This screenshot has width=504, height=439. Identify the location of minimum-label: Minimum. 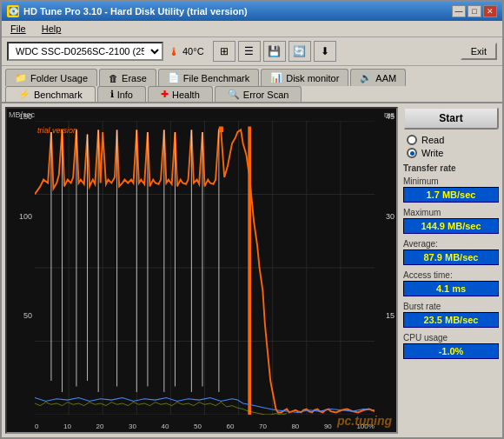
(451, 181).